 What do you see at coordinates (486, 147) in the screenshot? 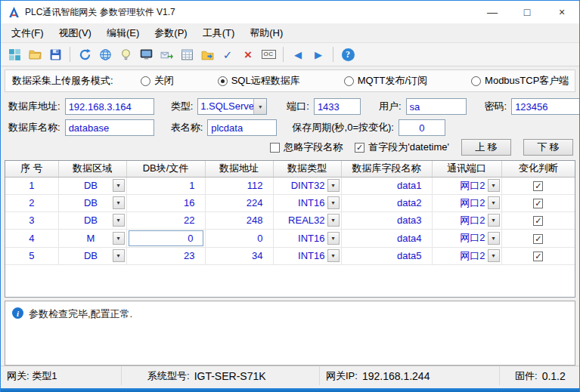
I see `move-up-button: 上 移` at bounding box center [486, 147].